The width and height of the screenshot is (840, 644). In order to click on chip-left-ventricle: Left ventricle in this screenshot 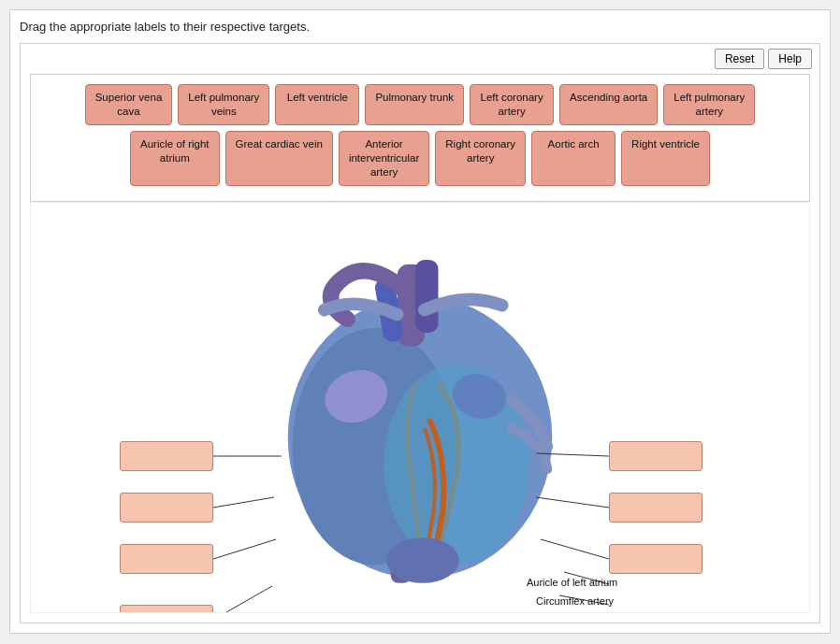, I will do `click(317, 105)`.